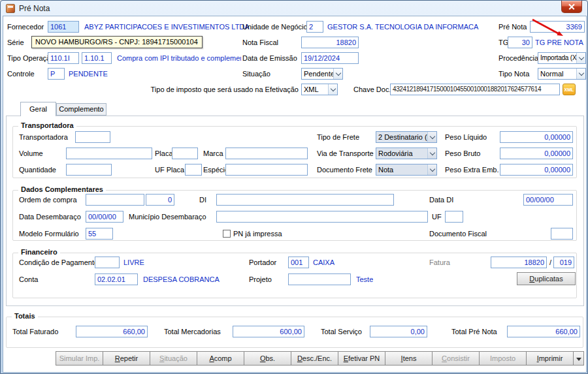  What do you see at coordinates (322, 217) in the screenshot?
I see `municipio-desembaraco-input` at bounding box center [322, 217].